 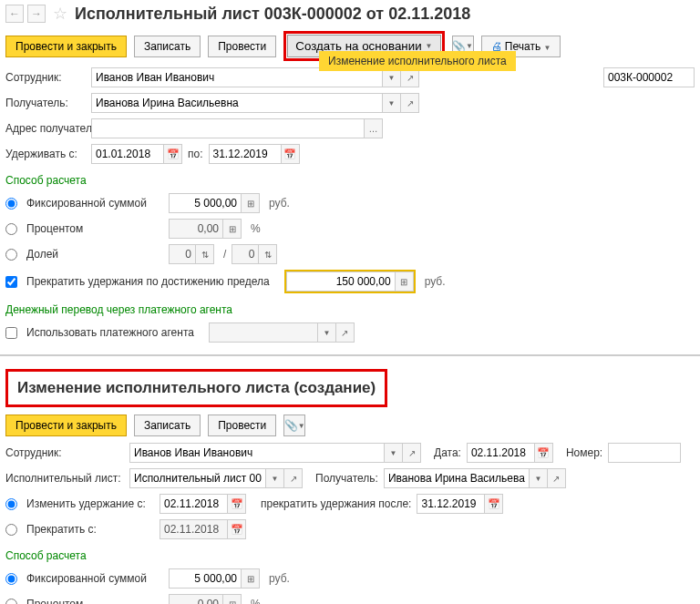 I want to click on number-label-2: Номер:, so click(x=584, y=453).